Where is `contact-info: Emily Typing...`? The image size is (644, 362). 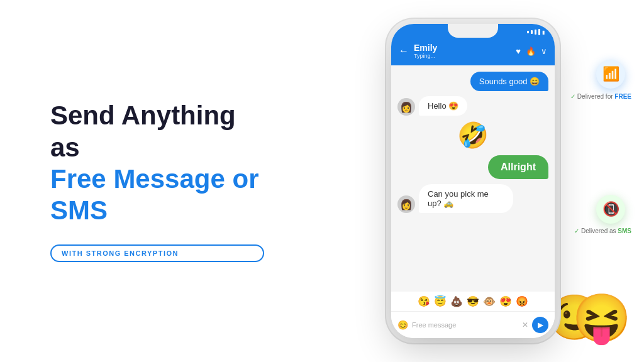
contact-info: Emily Typing... is located at coordinates (462, 51).